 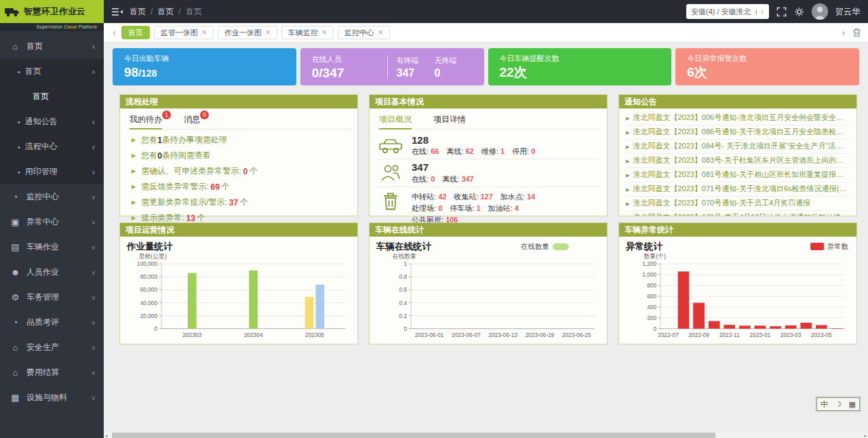 What do you see at coordinates (738, 190) in the screenshot?
I see `notice-item: ▶淮北同盈文【2023】071号通知-关于淮北项目6s检查情况通报(2)(2)` at bounding box center [738, 190].